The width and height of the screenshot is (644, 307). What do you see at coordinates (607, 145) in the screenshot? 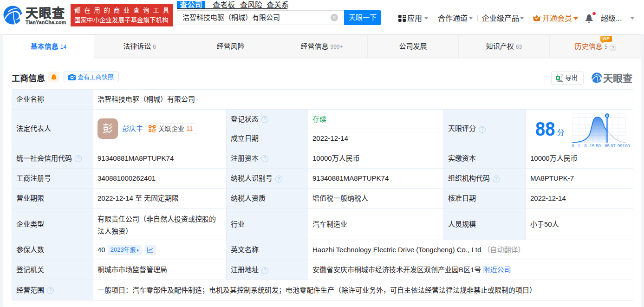
I see `svg-text: 85` at bounding box center [607, 145].